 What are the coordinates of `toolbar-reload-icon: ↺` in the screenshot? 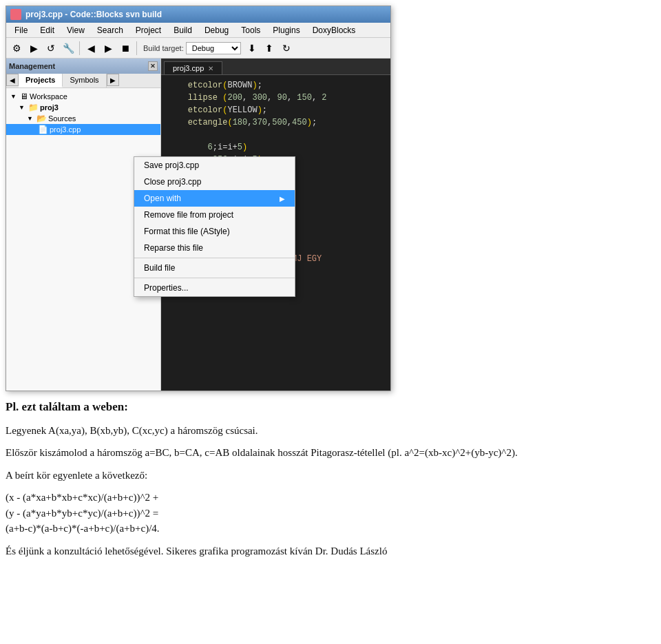 It's located at (51, 48).